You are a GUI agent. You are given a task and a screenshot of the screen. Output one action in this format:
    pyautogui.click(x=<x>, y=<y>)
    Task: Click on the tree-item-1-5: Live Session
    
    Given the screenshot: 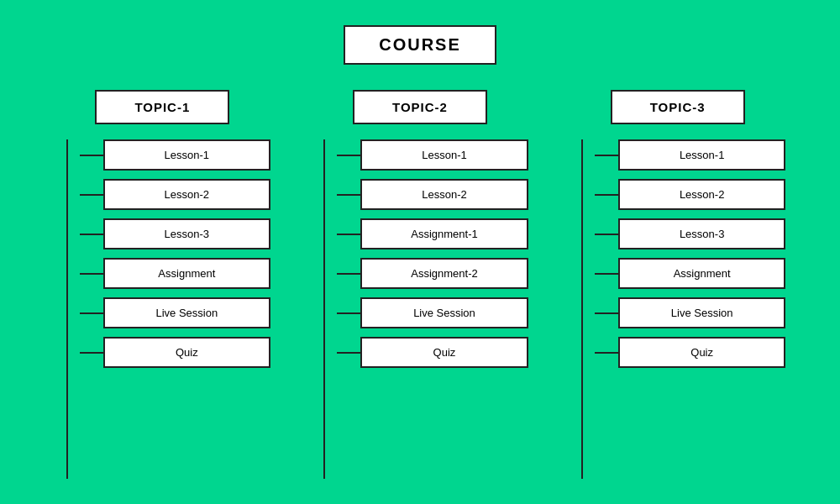 What is the action you would take?
    pyautogui.click(x=176, y=312)
    